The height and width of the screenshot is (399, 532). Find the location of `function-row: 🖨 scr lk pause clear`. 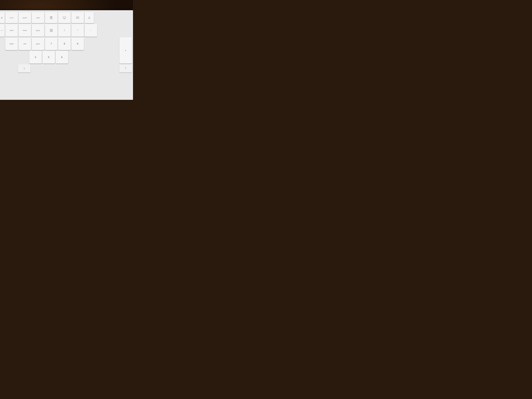

function-row: 🖨 scr lk pause clear is located at coordinates (66, 18).